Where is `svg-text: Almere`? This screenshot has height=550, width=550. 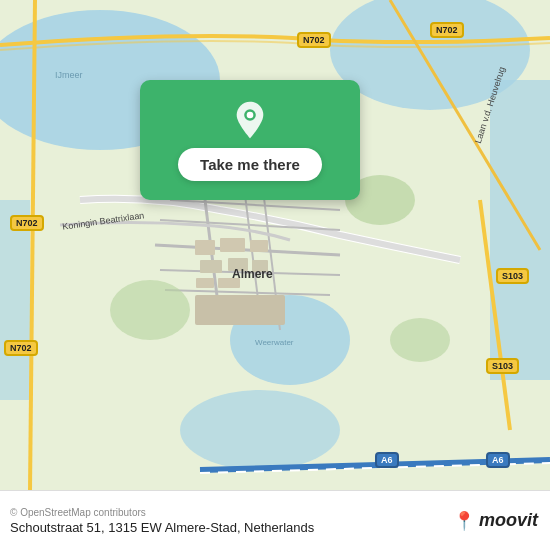
svg-text: Almere is located at coordinates (252, 274).